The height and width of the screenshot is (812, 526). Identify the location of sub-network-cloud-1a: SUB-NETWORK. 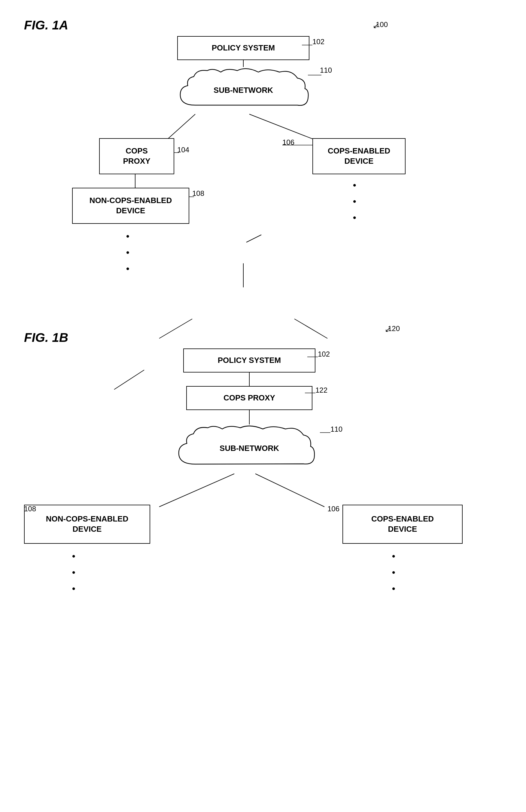
(244, 90).